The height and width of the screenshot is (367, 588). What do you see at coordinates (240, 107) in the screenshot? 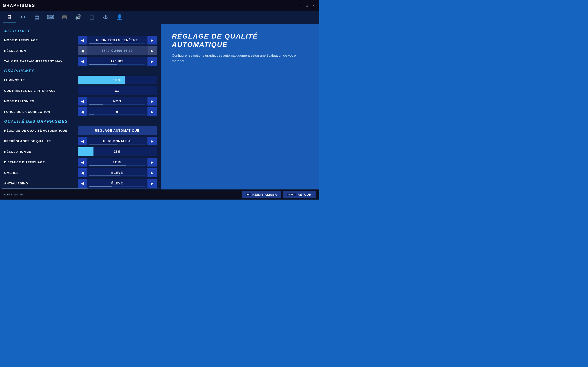
I see `right-panel: RÉGLAGE DE QUALITÉ AUTOMATIQUE Configure…` at bounding box center [240, 107].